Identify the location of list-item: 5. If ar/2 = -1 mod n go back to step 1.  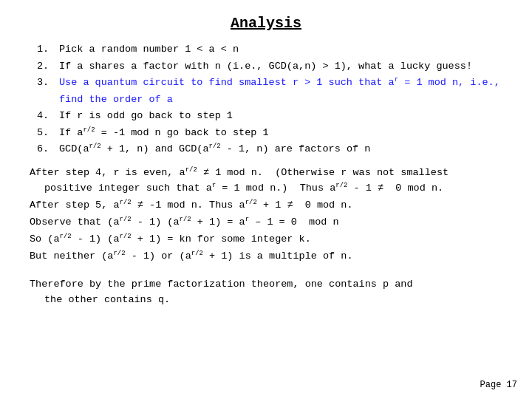
(270, 133).